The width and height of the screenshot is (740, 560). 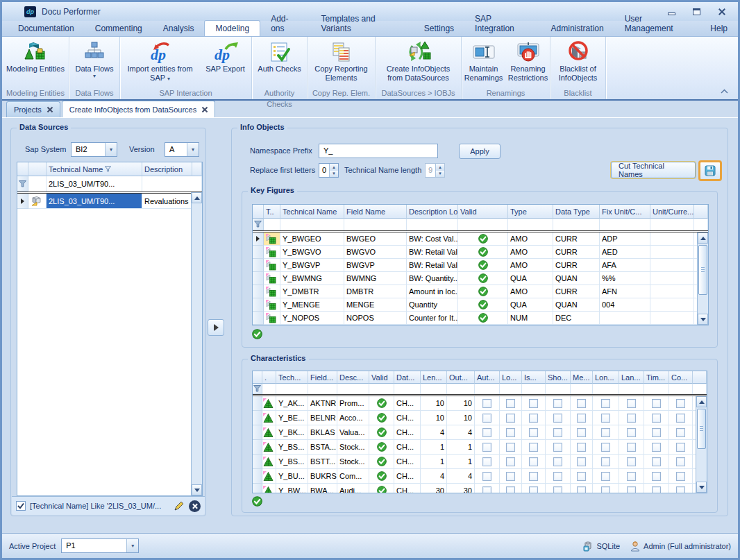 What do you see at coordinates (353, 404) in the screenshot?
I see `cell-description: Prom...` at bounding box center [353, 404].